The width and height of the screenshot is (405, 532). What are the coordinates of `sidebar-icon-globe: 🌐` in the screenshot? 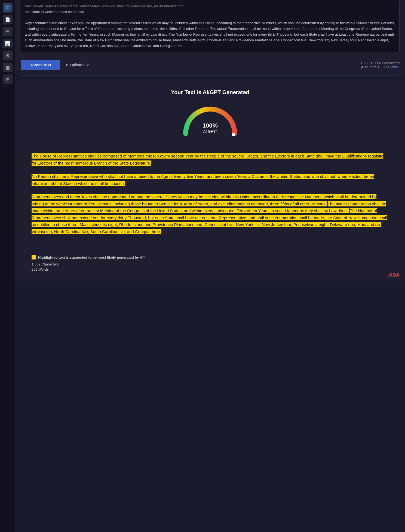 It's located at (8, 8).